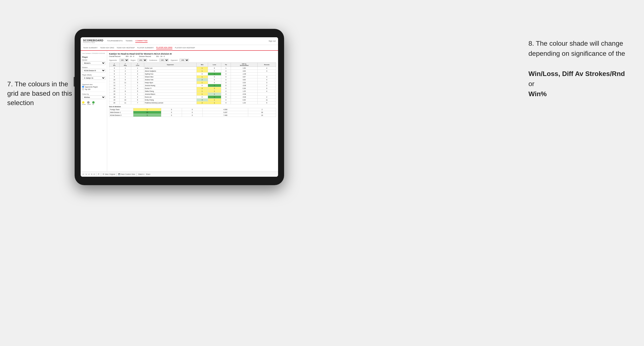 This screenshot has width=644, height=346. Describe the element at coordinates (267, 68) in the screenshot. I see `cell-rounds: 4` at that location.